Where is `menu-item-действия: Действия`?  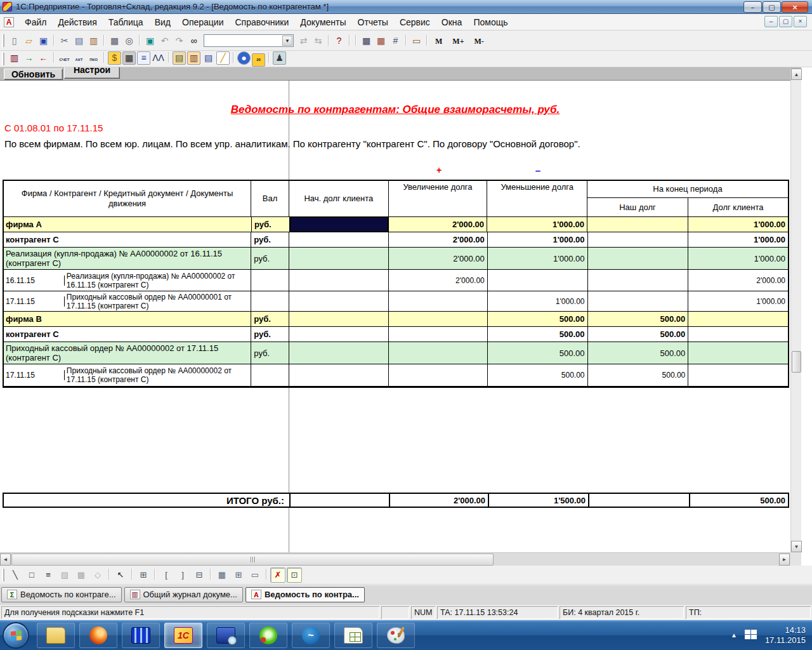 menu-item-действия: Действия is located at coordinates (77, 22).